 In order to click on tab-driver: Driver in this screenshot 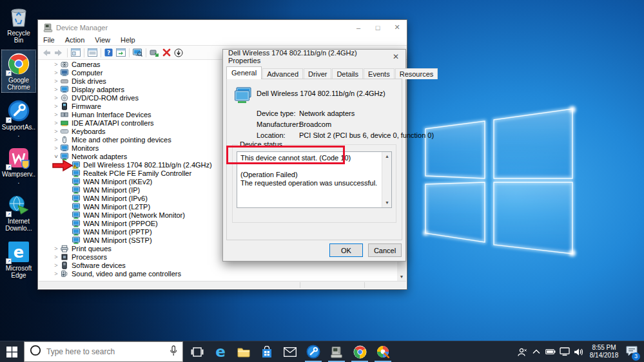, I will do `click(317, 73)`.